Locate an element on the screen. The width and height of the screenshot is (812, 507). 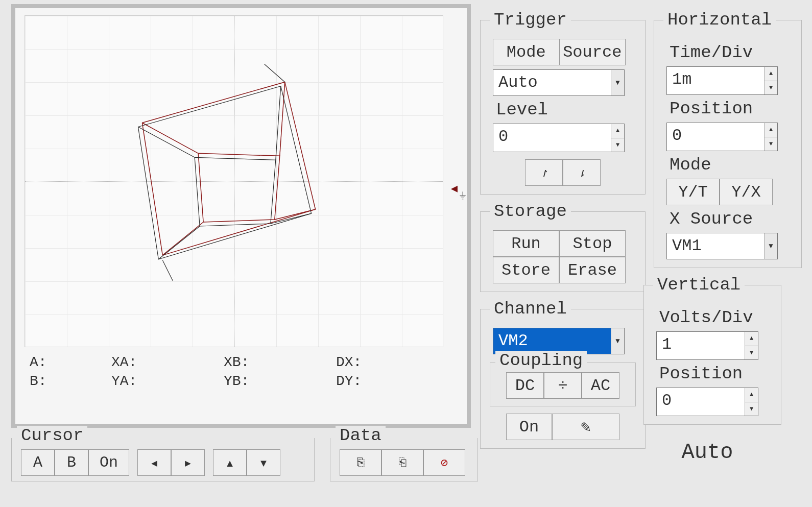
trigger-falling-edge-button: ⇂ is located at coordinates (582, 173).